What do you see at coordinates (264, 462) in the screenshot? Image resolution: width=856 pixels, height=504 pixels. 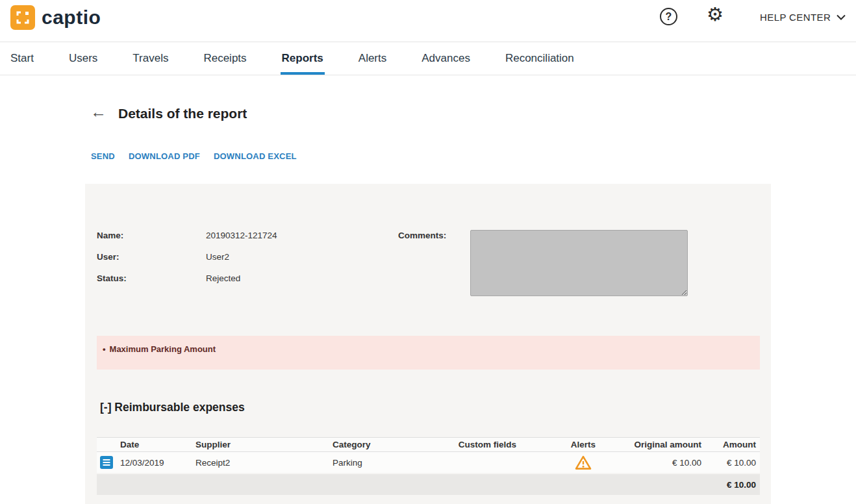 I see `cell-supplier: Receipt2` at bounding box center [264, 462].